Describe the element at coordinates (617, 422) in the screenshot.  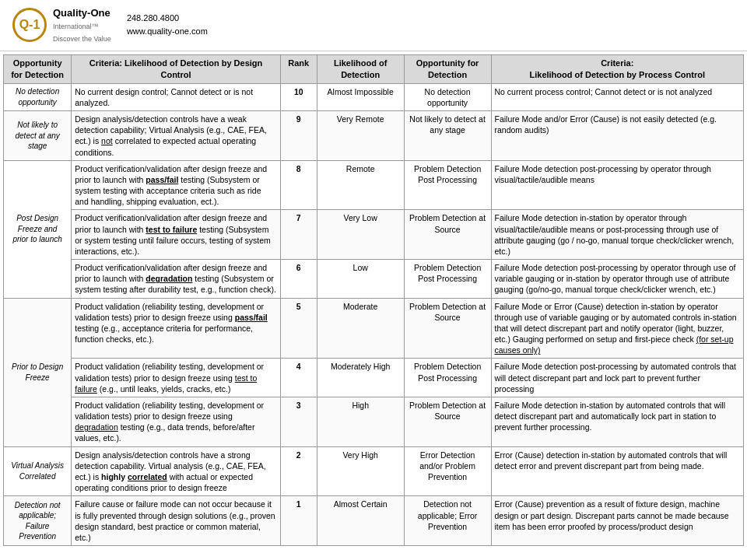
I see `criteria-process-cell: Failure Mode detection in-station by aut…` at that location.